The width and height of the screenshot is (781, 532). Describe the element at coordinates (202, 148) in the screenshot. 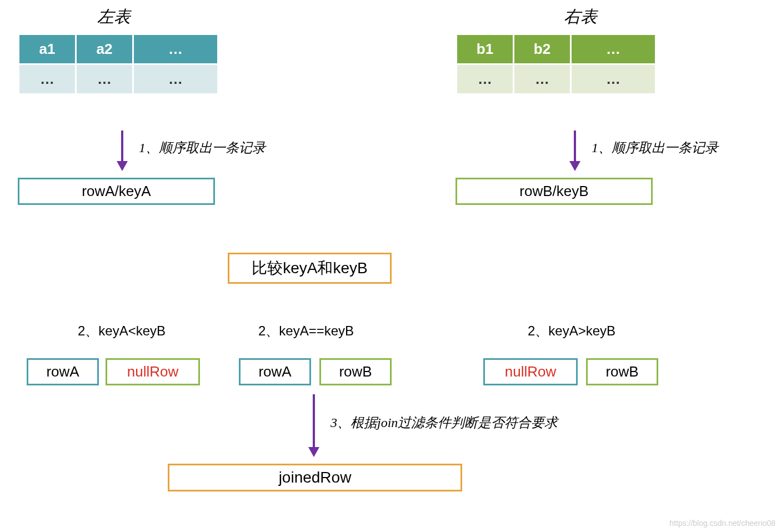

I see `step-1-left-label: 1、顺序取出一条记录` at that location.